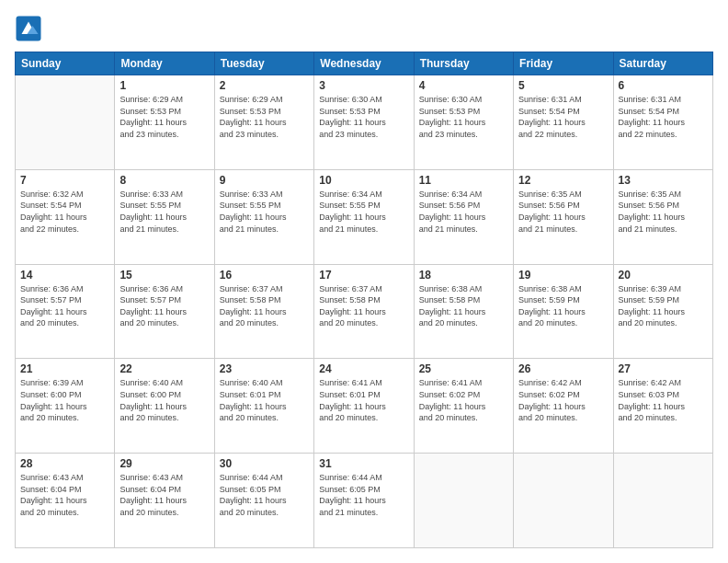 The image size is (728, 563). Describe the element at coordinates (364, 400) in the screenshot. I see `day-info: Sunrise: 6:41 AM Sunset: 6:01 PM Dayligh…` at that location.